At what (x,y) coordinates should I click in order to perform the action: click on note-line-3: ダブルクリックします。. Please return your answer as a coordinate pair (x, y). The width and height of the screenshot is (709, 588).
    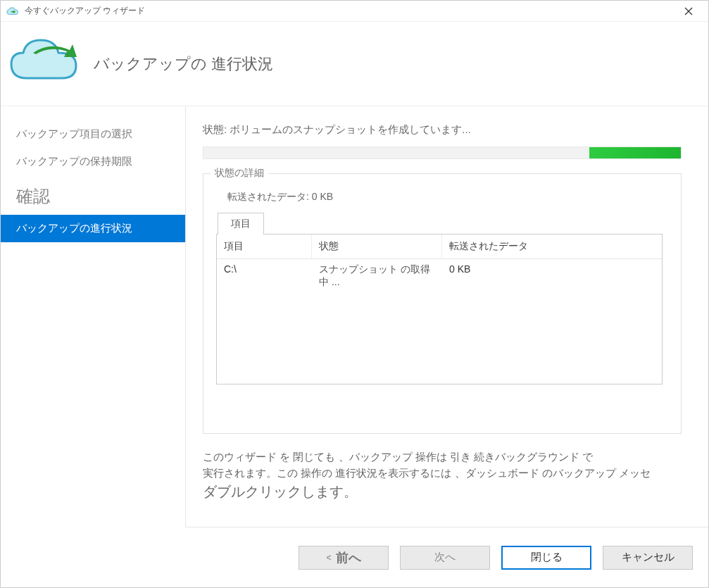
    Looking at the image, I should click on (449, 492).